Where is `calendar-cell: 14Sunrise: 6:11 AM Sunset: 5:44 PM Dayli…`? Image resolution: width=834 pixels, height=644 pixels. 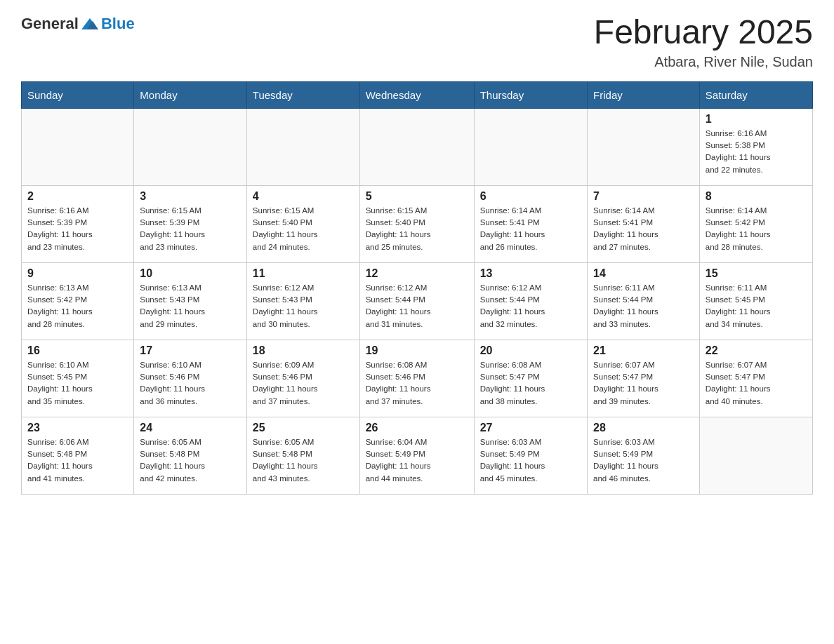 calendar-cell: 14Sunrise: 6:11 AM Sunset: 5:44 PM Dayli… is located at coordinates (644, 301).